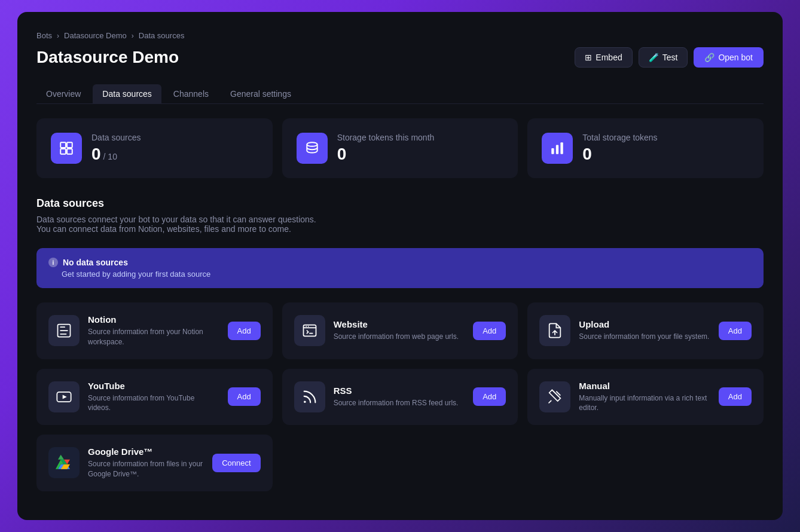 This screenshot has width=800, height=532. What do you see at coordinates (401, 331) in the screenshot?
I see `datasource-card-website: Website Source information from web page…` at bounding box center [401, 331].